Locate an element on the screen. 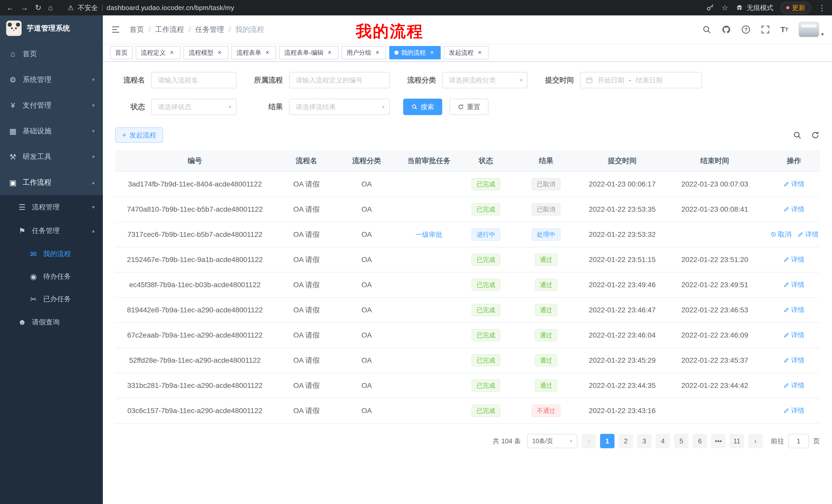 The height and width of the screenshot is (504, 832). tab-my-process: 我的流程× is located at coordinates (415, 53).